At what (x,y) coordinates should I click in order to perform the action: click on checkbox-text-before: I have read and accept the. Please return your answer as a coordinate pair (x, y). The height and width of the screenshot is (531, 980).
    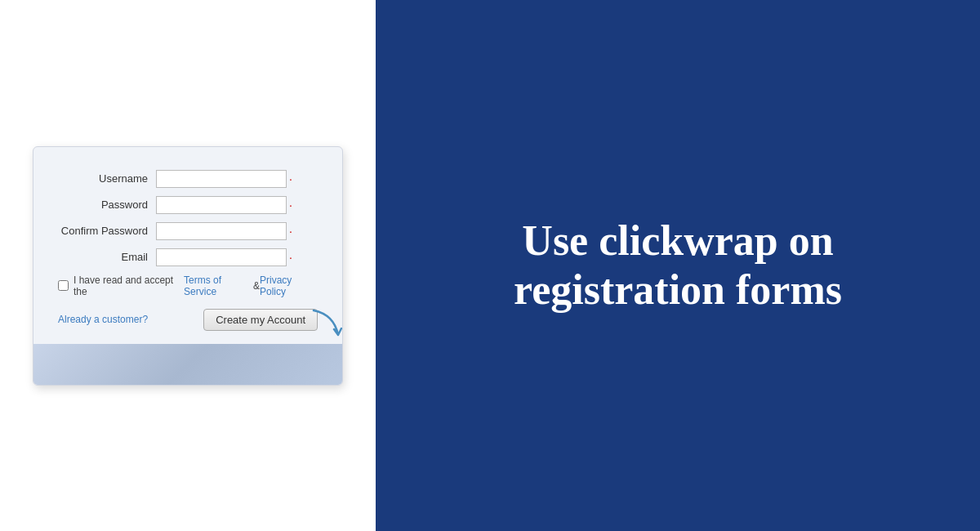
    Looking at the image, I should click on (129, 286).